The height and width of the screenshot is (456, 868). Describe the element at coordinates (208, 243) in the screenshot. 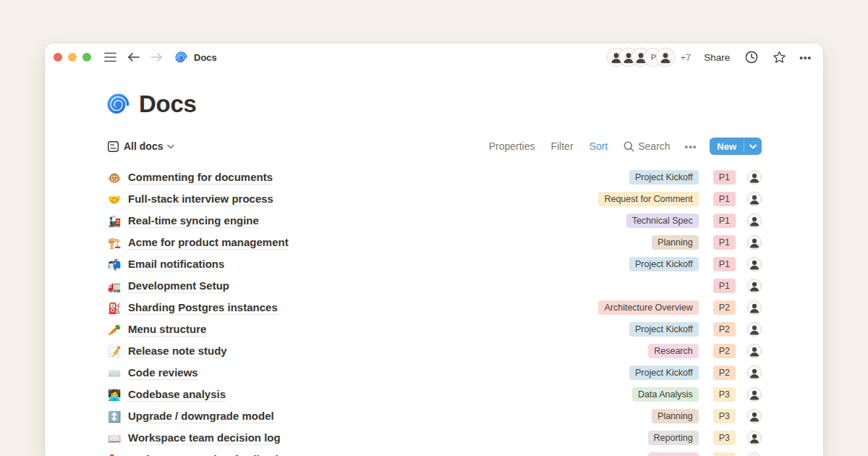

I see `doc-title: Acme for product management` at that location.